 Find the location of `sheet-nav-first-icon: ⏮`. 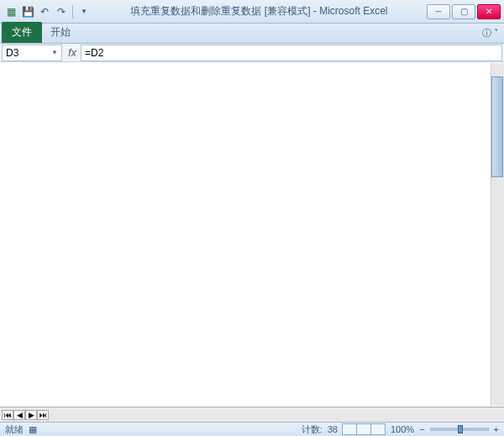

sheet-nav-first-icon: ⏮ is located at coordinates (8, 415).